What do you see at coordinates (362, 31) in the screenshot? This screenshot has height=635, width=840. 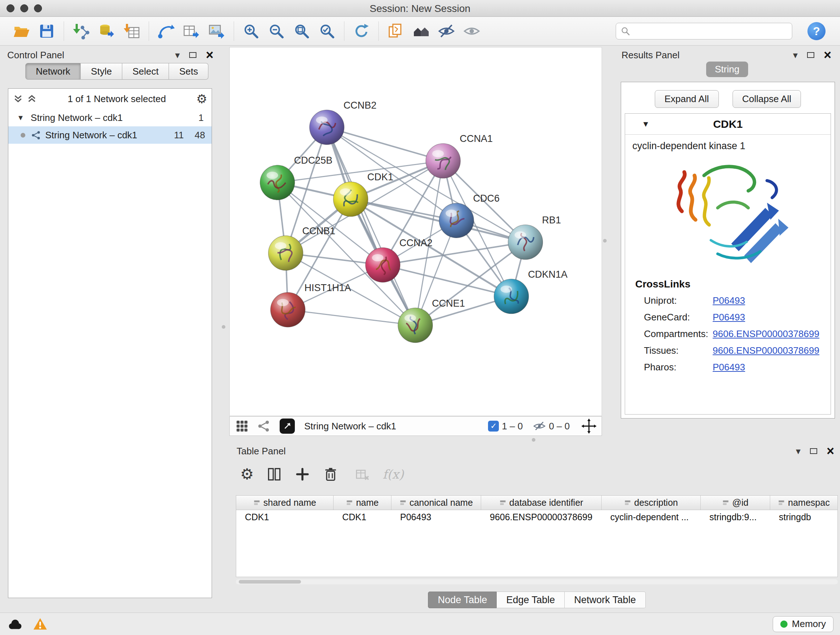 I see `apply-layout-icon` at bounding box center [362, 31].